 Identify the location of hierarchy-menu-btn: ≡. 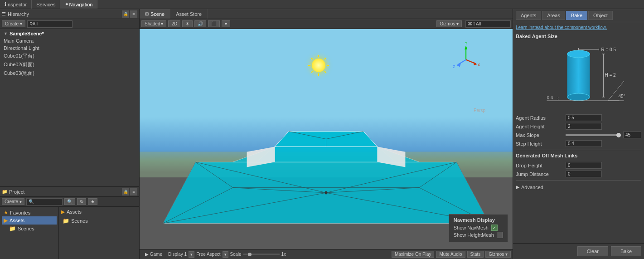
(134, 14).